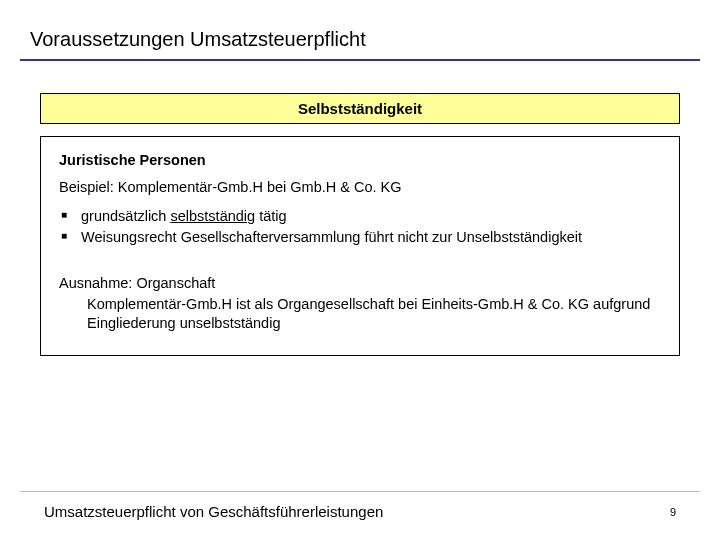 This screenshot has width=720, height=540. I want to click on footer: Umsatzsteuerpflicht von Geschäftsführerl…, so click(360, 512).